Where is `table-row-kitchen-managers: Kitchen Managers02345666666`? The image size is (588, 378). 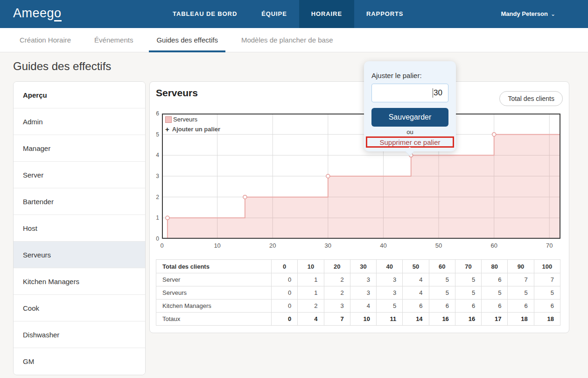
table-row-kitchen-managers: Kitchen Managers02345666666 is located at coordinates (358, 306).